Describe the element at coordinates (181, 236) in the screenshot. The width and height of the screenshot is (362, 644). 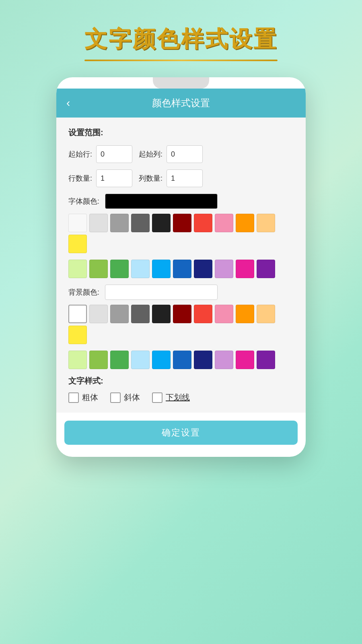
I see `font-color-section: 字体颜色:` at that location.